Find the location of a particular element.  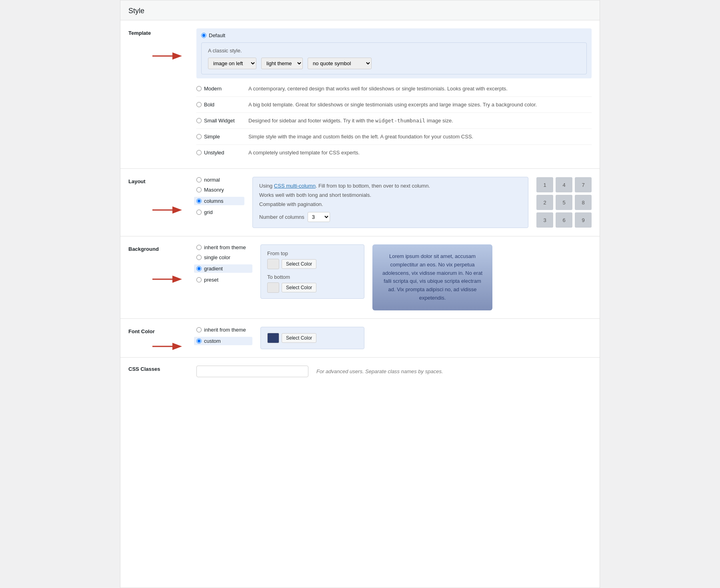

from-top-label: From top is located at coordinates (312, 254).